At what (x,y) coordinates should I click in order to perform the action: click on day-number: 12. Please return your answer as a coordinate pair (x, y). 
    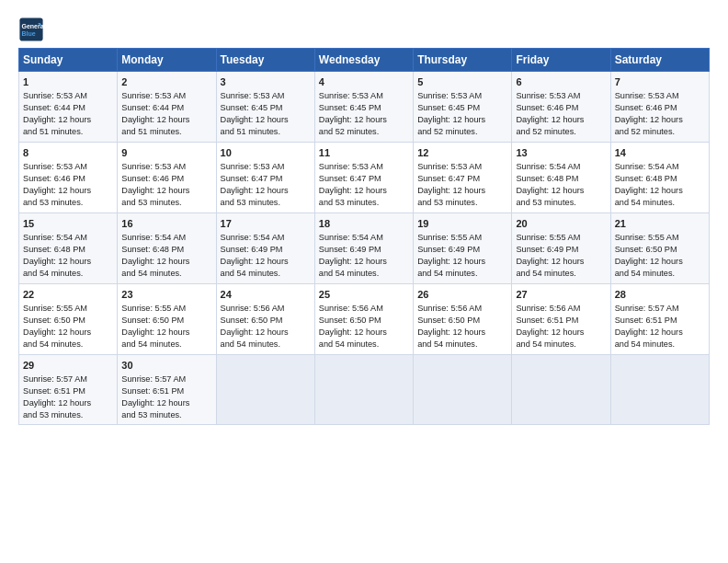
    Looking at the image, I should click on (462, 153).